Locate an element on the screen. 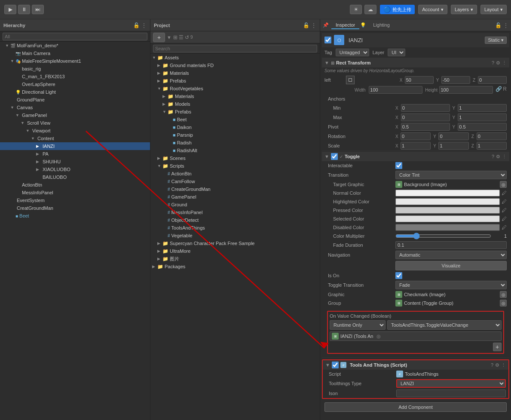  layers-dropdown: Layers ▾ is located at coordinates (464, 9).